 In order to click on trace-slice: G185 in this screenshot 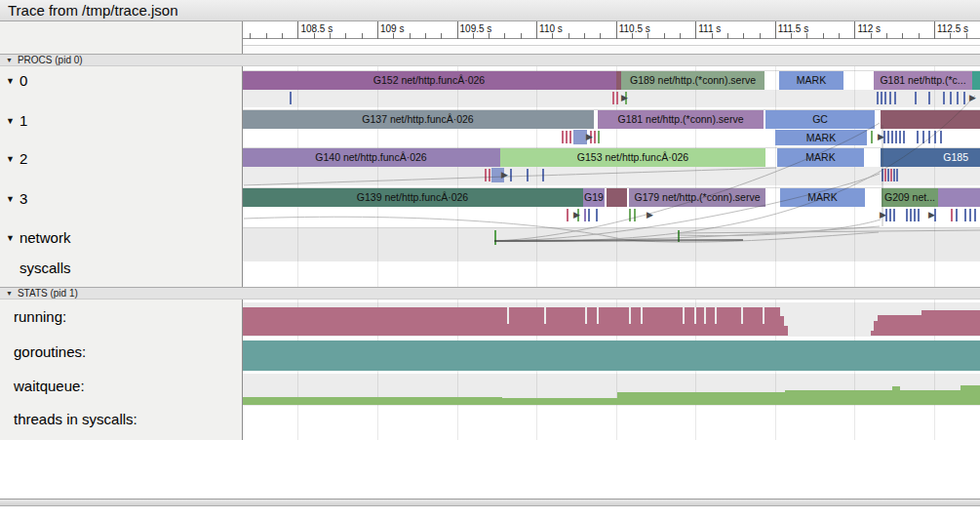, I will do `click(930, 158)`.